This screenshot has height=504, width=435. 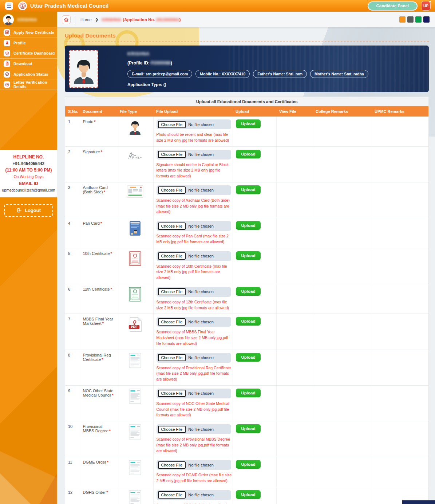 I want to click on profile-id: (Profile ID: P2000088), so click(x=275, y=63).